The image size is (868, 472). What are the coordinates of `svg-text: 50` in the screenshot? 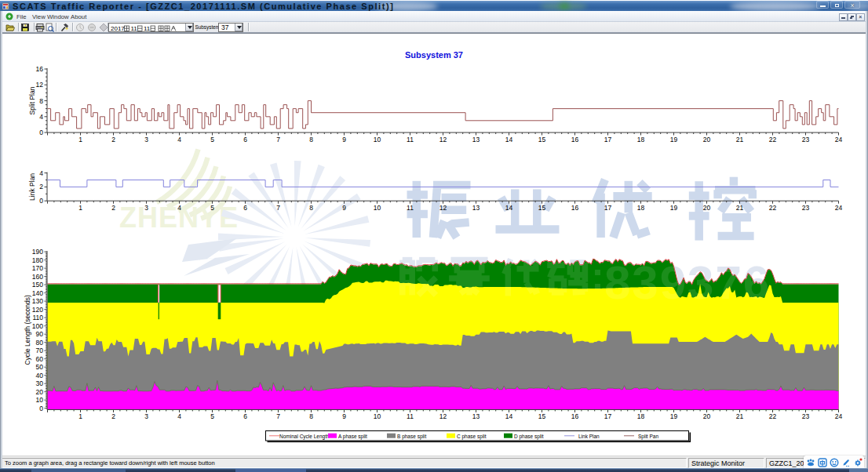 It's located at (40, 367).